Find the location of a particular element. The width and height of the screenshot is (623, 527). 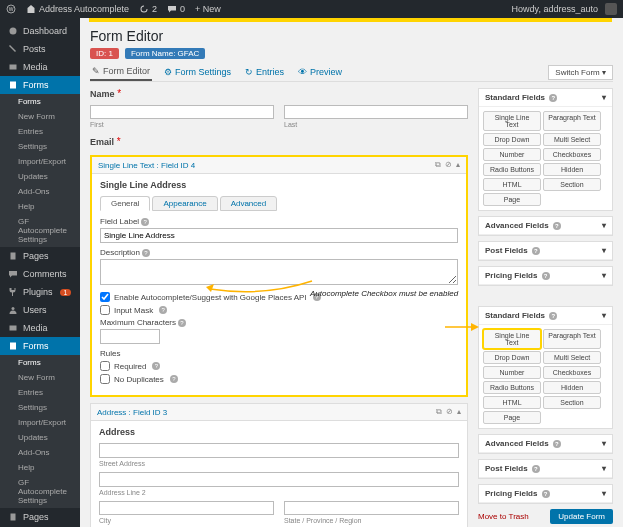

menu-forms2: Forms is located at coordinates (40, 346).